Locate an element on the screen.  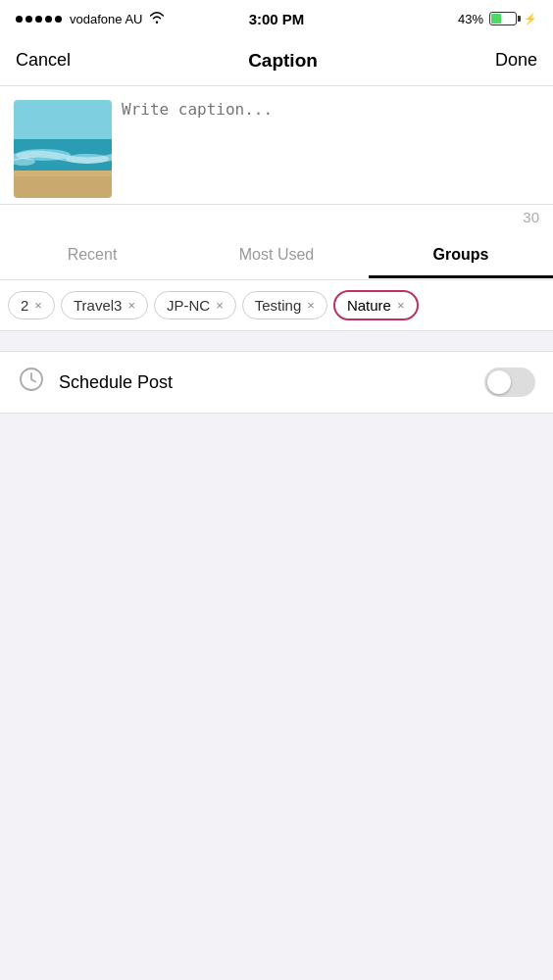
page-title: Caption is located at coordinates (282, 61).